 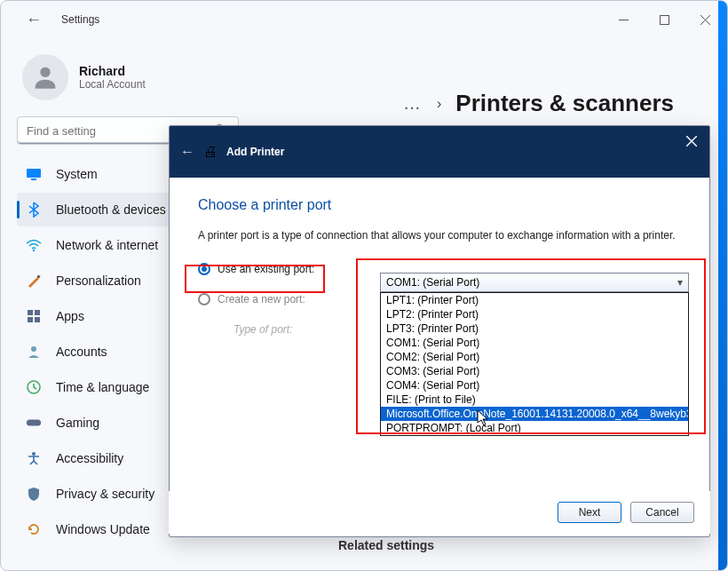 I want to click on sidebar-item-label: System, so click(x=76, y=174).